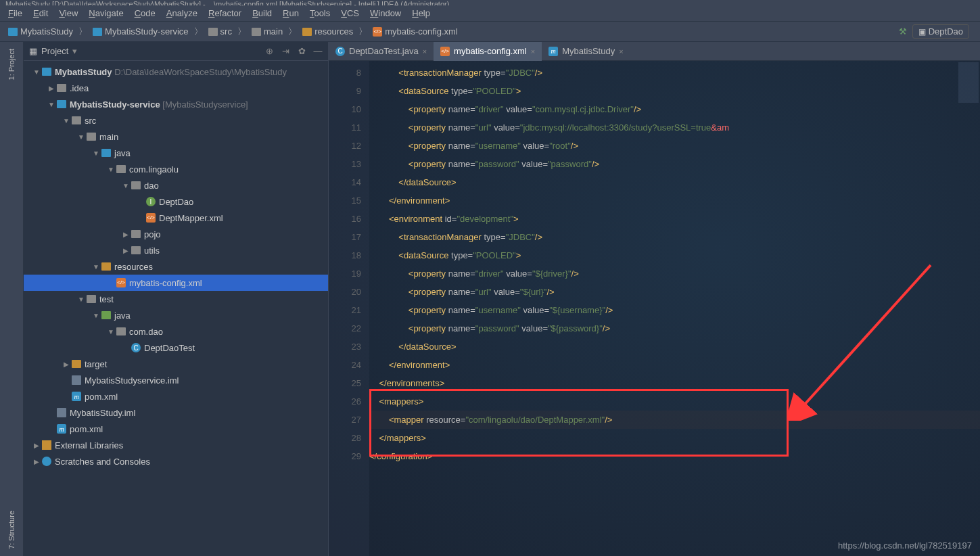 This screenshot has height=556, width=980. Describe the element at coordinates (33, 51) in the screenshot. I see `panel-view-icon: ▦` at that location.